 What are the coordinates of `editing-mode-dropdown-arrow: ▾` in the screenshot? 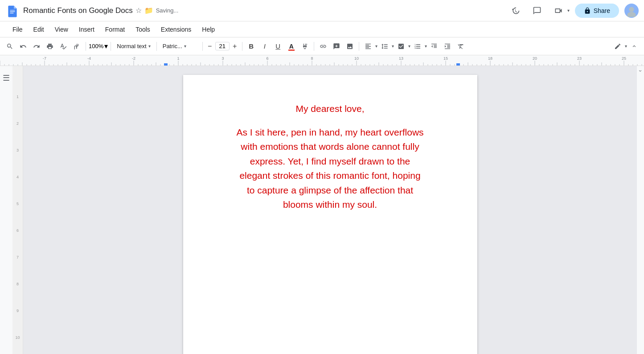 It's located at (626, 46).